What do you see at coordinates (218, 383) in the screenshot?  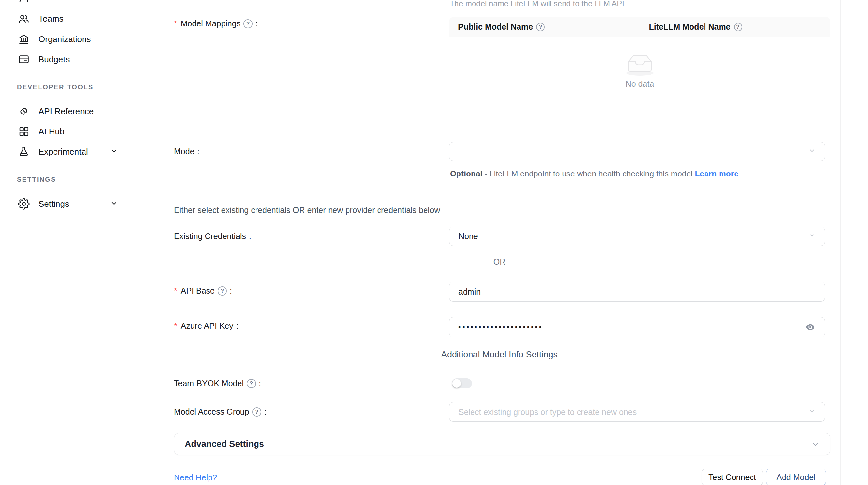 I see `team-byok-label: Team-BYOK Model ? :` at bounding box center [218, 383].